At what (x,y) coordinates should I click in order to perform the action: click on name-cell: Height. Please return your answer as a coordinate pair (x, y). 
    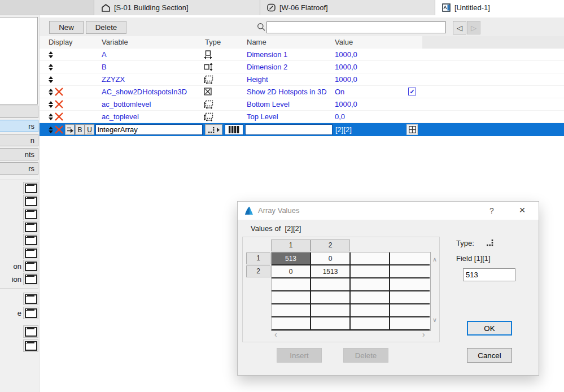
    Looking at the image, I should click on (257, 79).